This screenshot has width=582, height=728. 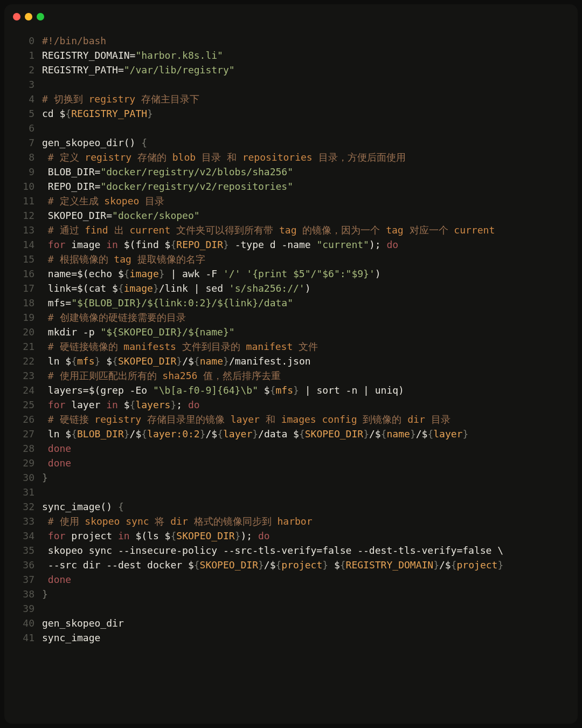 What do you see at coordinates (29, 608) in the screenshot?
I see `line-number: 39` at bounding box center [29, 608].